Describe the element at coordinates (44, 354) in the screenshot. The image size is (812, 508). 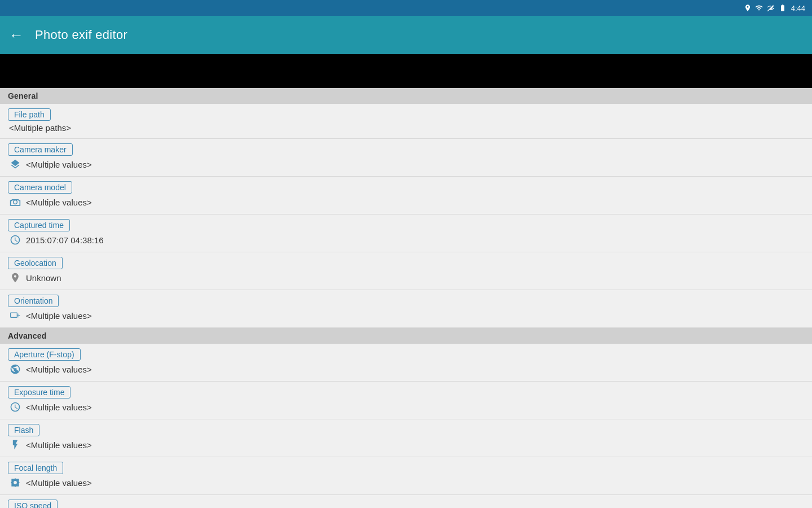
I see `aperture-button: Aperture (F-stop)` at that location.